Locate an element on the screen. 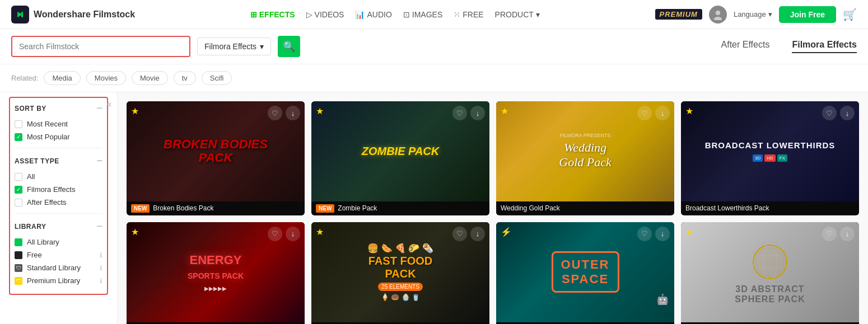 This screenshot has height=324, width=868. card-broken-bodies-label: Broken Bodies Pack is located at coordinates (183, 208).